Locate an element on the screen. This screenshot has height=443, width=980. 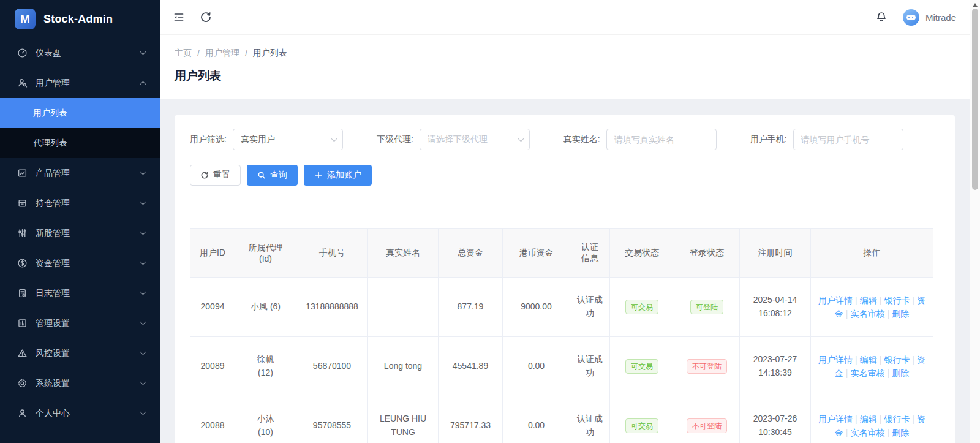
bell-icon is located at coordinates (881, 17).